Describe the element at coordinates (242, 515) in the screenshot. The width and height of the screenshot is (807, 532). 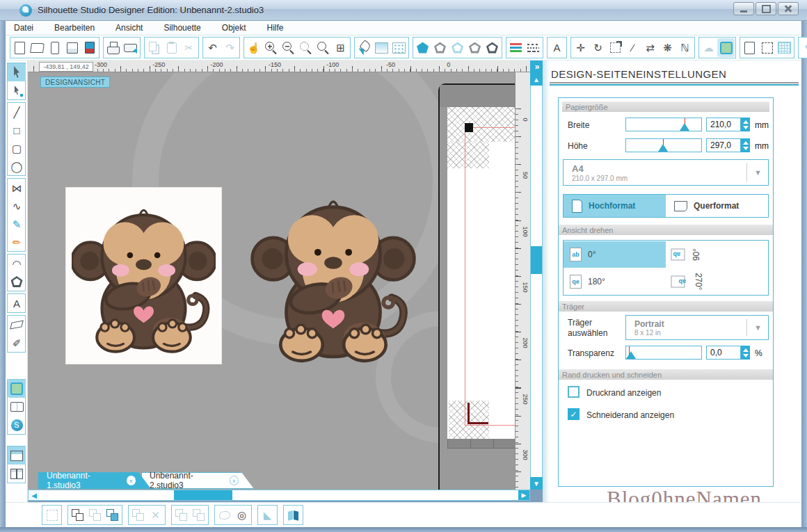
I see `concentric-offset-icon: ◎` at that location.